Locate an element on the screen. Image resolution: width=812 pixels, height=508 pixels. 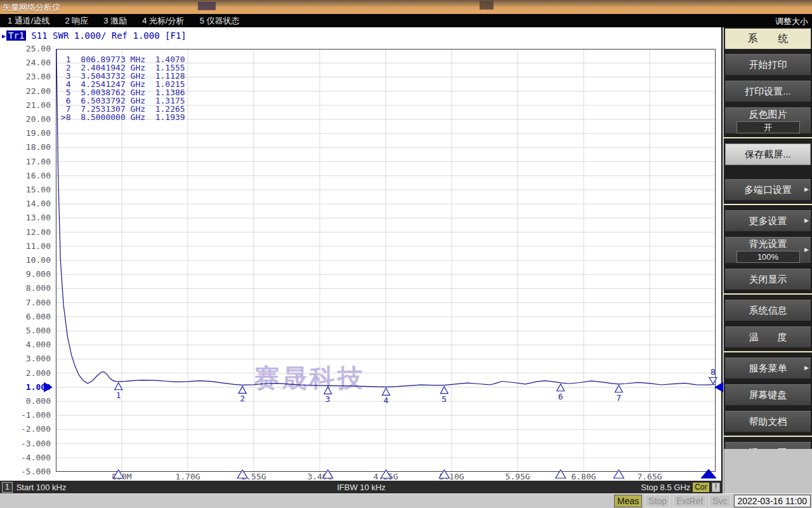
print-settings-button-label: 打印设置... is located at coordinates (768, 91).